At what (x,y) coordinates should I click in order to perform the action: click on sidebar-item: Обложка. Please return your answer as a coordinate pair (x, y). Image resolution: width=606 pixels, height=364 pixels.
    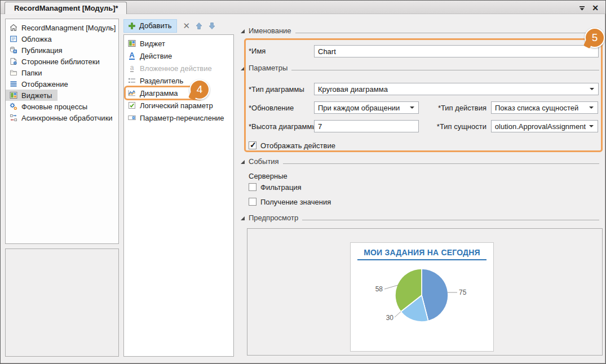
    Looking at the image, I should click on (32, 39).